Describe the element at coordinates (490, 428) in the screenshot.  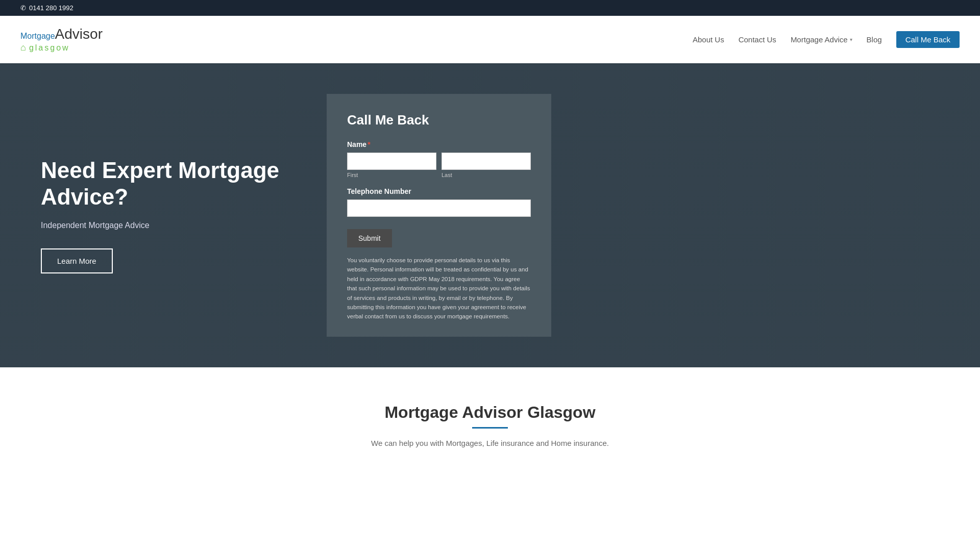
I see `section-divider` at that location.